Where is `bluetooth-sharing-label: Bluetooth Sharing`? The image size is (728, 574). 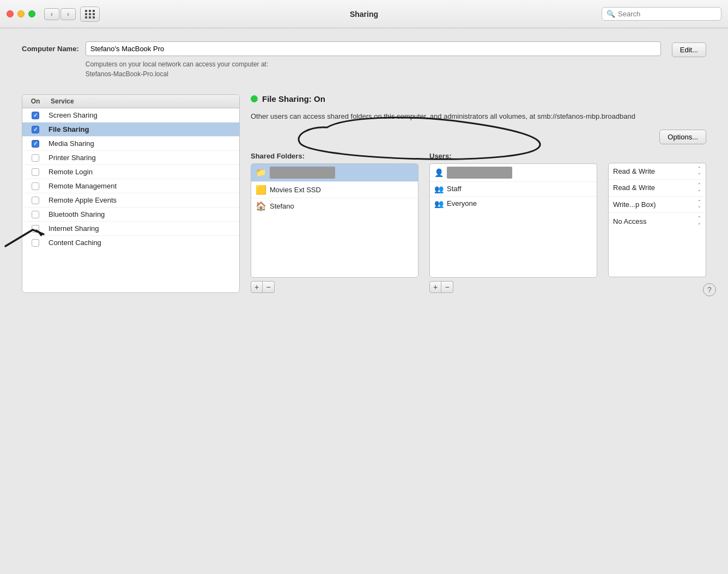
bluetooth-sharing-label: Bluetooth Sharing is located at coordinates (144, 215).